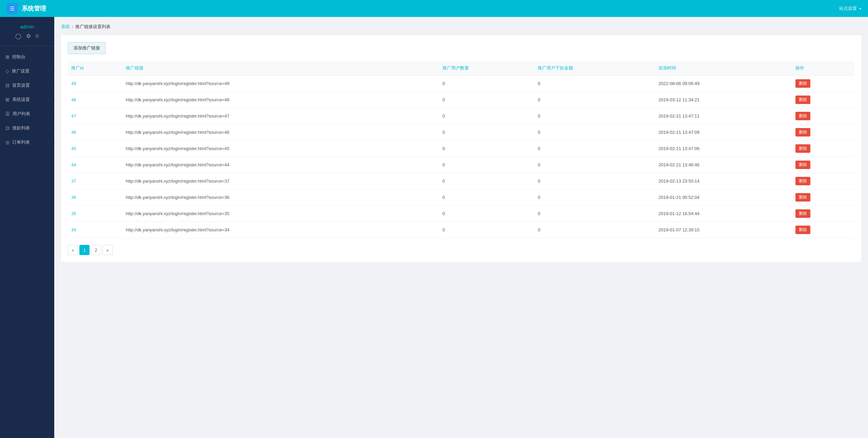  What do you see at coordinates (107, 250) in the screenshot?
I see `pagination-next: »` at bounding box center [107, 250].